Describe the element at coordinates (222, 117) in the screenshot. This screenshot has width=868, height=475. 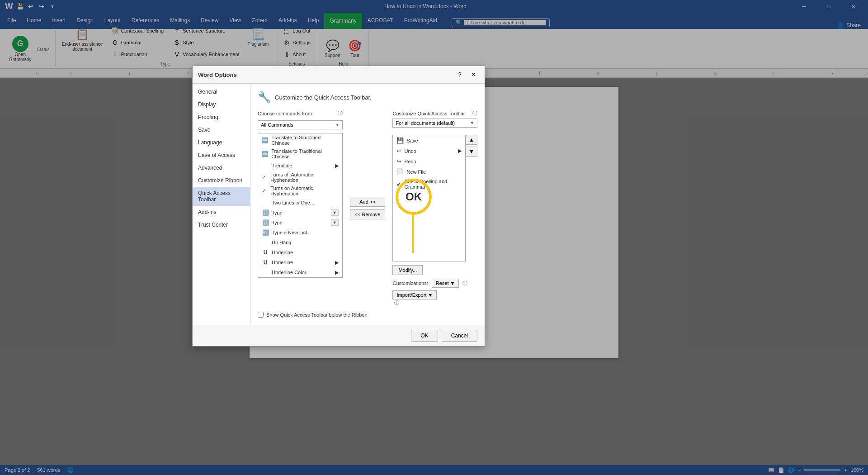
I see `sidebar-item-proofing: Proofing` at that location.